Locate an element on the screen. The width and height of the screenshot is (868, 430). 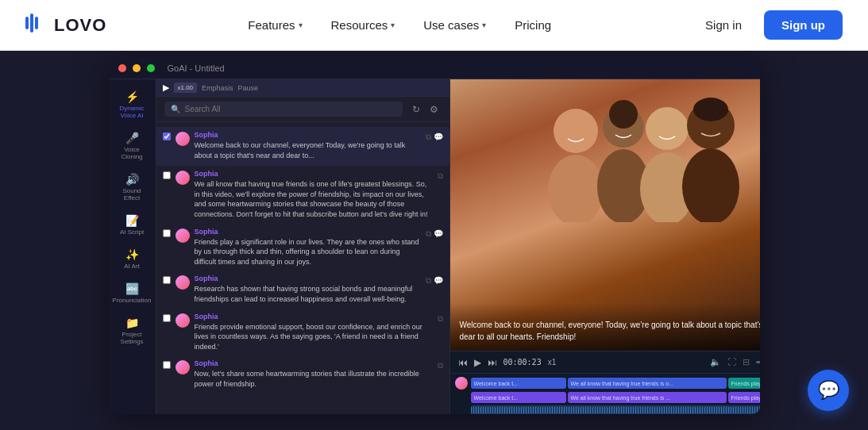
video-caption: Welcome back to our channel, everyone! T… is located at coordinates (605, 327).